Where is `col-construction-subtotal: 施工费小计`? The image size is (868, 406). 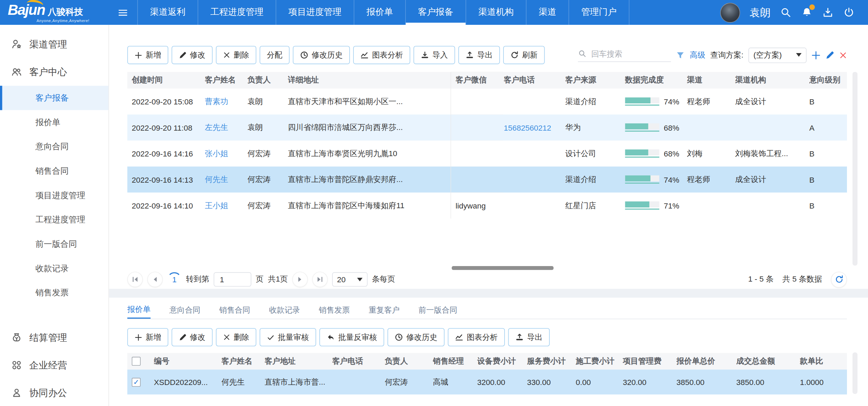 col-construction-subtotal: 施工费小计 is located at coordinates (599, 361).